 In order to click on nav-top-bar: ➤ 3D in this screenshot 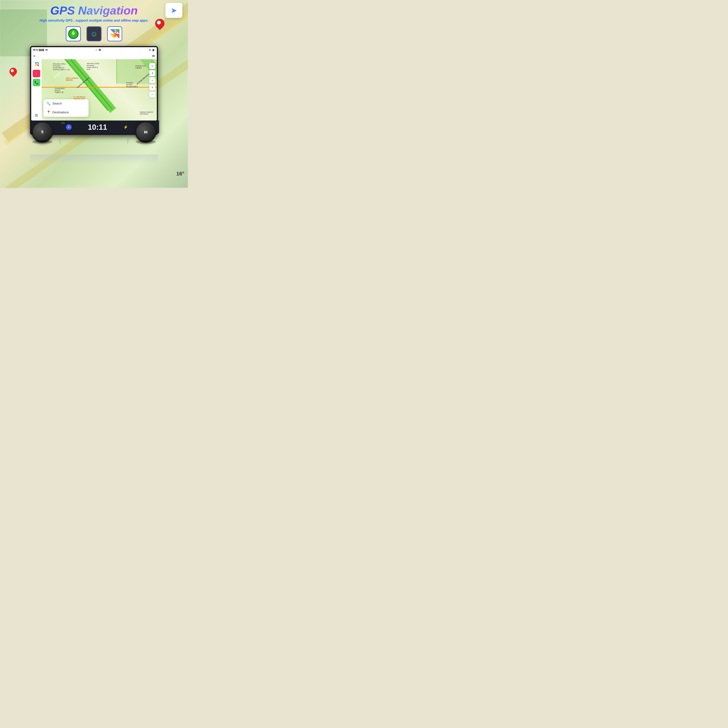, I will do `click(94, 56)`.